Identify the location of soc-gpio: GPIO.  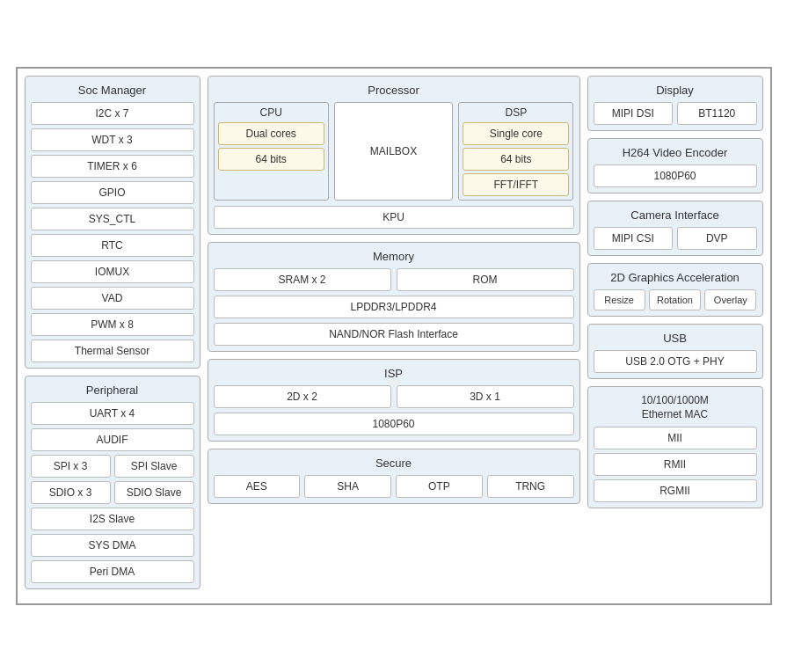
(113, 193).